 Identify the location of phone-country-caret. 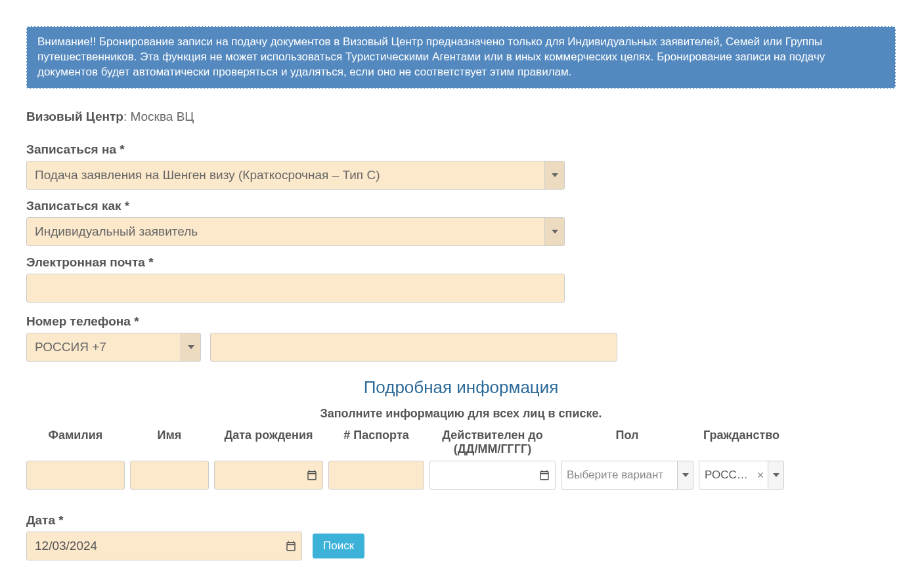
(190, 347).